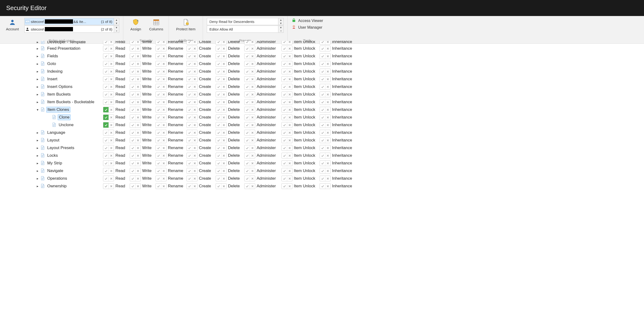 The width and height of the screenshot is (644, 324). Describe the element at coordinates (52, 156) in the screenshot. I see `tree-label: Locks` at that location.